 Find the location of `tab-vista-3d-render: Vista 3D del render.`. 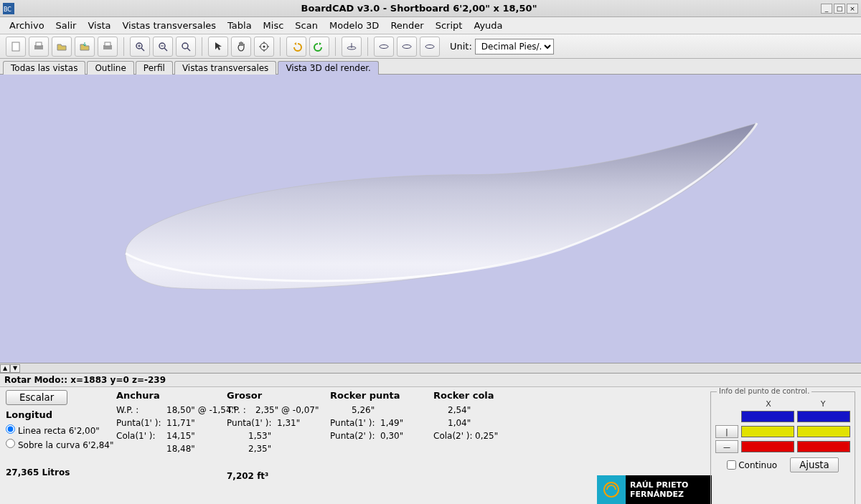

tab-vista-3d-render: Vista 3D del render. is located at coordinates (329, 67).